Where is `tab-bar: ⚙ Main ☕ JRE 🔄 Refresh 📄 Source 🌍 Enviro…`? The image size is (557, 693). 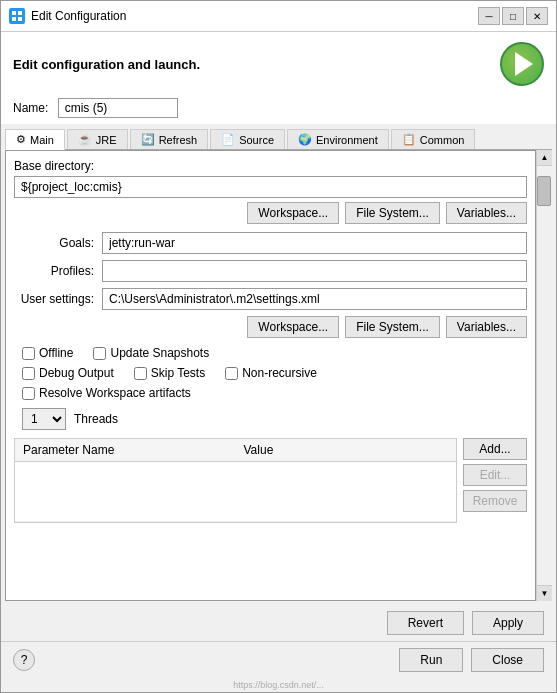 tab-bar: ⚙ Main ☕ JRE 🔄 Refresh 📄 Source 🌍 Enviro… is located at coordinates (278, 138).